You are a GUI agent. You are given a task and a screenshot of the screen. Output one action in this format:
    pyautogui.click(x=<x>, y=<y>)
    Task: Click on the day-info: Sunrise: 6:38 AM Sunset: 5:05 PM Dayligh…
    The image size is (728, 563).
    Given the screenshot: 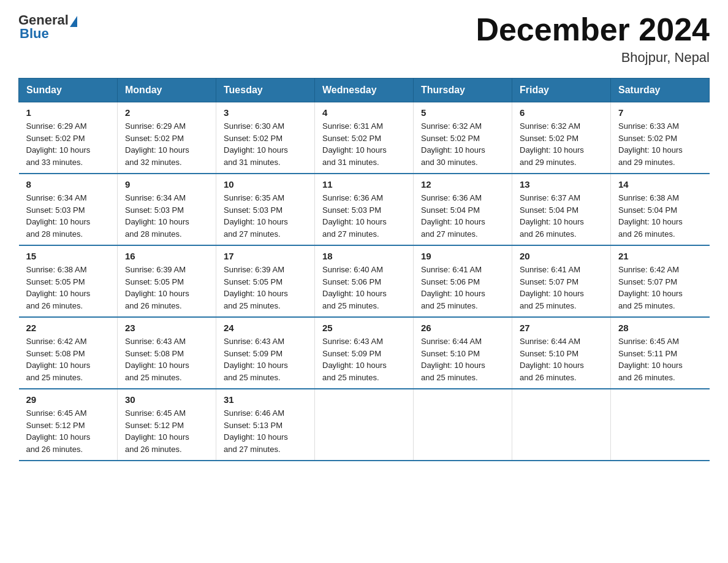 What is the action you would take?
    pyautogui.click(x=69, y=288)
    